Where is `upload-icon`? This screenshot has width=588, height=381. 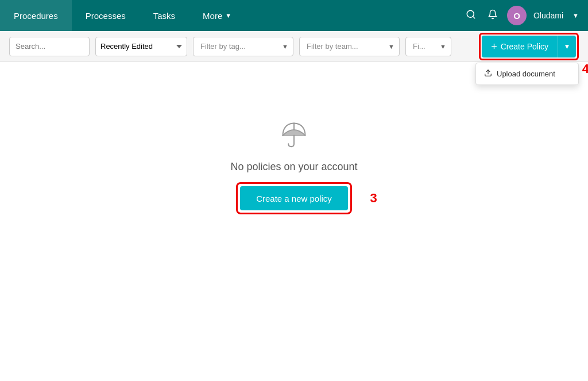
upload-icon is located at coordinates (488, 74).